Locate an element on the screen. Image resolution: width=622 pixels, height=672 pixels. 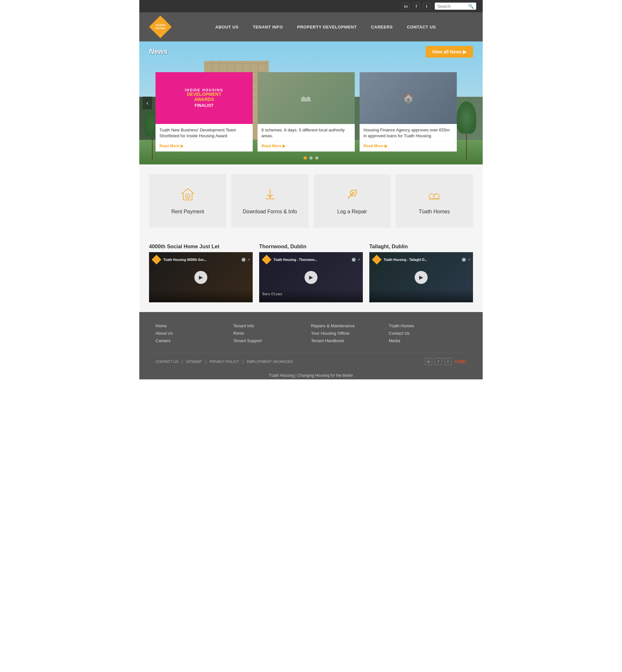
nav-tenant-info: TENANT INFO is located at coordinates (268, 27).